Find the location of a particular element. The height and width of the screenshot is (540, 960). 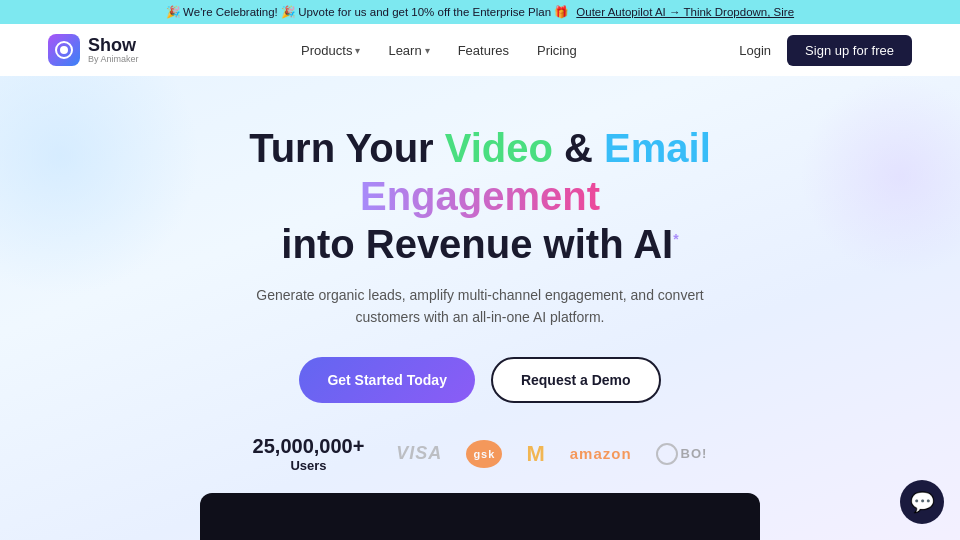

hero-buttons: Get Started Today Request a Demo is located at coordinates (480, 380).